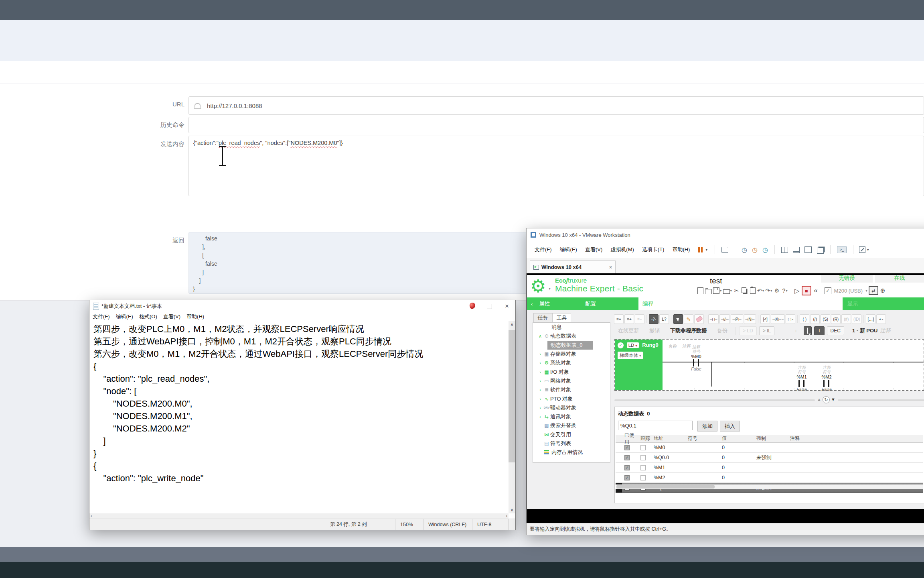  I want to click on undo-button: 撤销, so click(654, 331).